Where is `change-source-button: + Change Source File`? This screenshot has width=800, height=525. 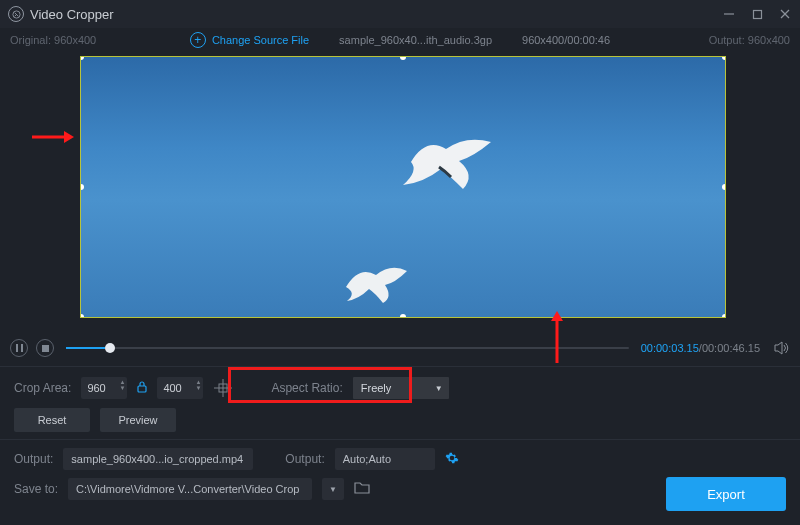 change-source-button: + Change Source File is located at coordinates (250, 40).